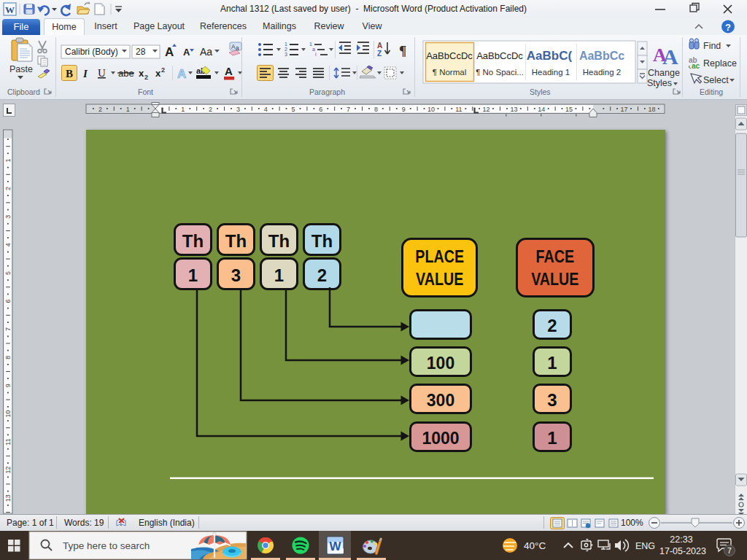 Image resolution: width=747 pixels, height=560 pixels. Describe the element at coordinates (624, 109) in the screenshot. I see `svg-text: 17` at that location.